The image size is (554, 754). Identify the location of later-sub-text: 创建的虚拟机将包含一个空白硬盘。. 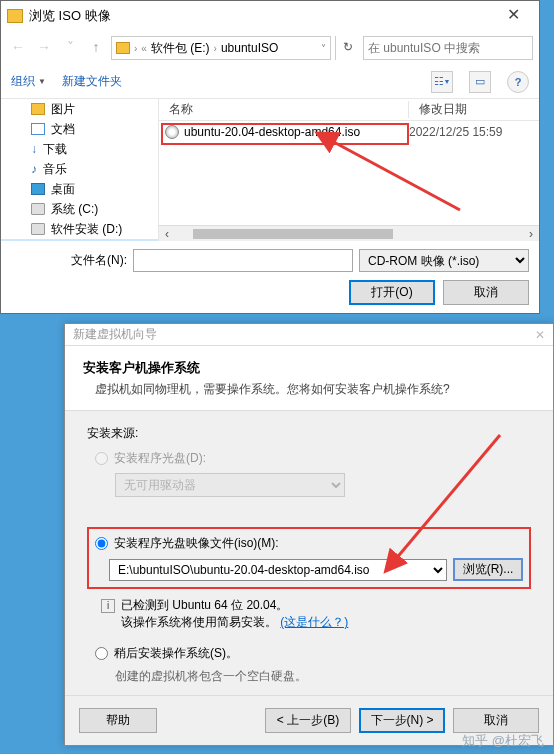
(323, 676).